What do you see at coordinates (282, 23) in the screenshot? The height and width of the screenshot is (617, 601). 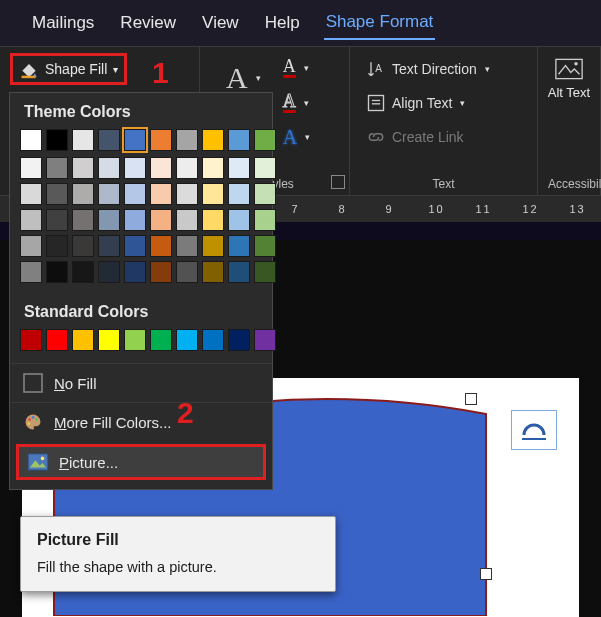 I see `tab-help: Help` at bounding box center [282, 23].